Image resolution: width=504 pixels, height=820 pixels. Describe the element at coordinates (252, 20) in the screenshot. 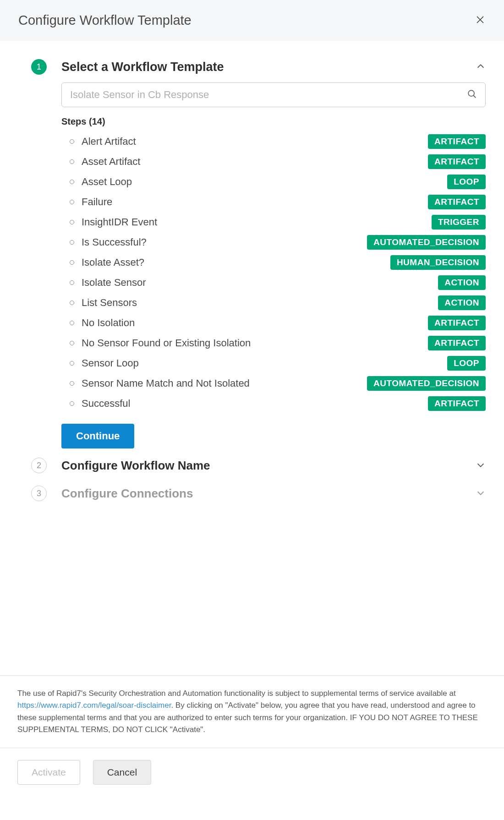

I see `dialog-header: Configure Workflow Template` at that location.